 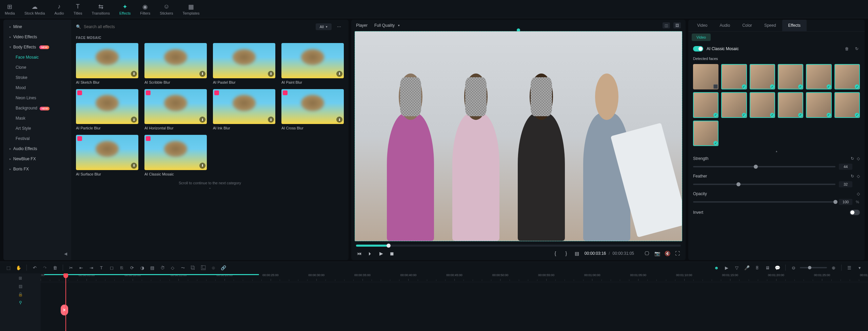 What do you see at coordinates (860, 268) in the screenshot?
I see `timeline-settings-button: ▾` at bounding box center [860, 268].